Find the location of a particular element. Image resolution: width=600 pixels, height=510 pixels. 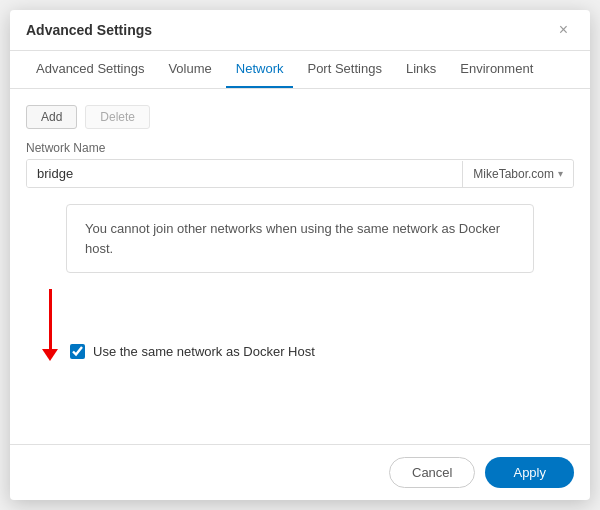

network-name-row: MikeTabor.com ▾ is located at coordinates (300, 174).